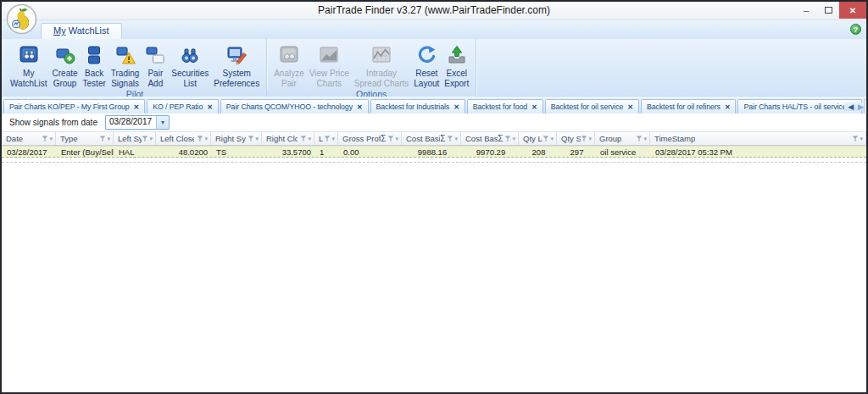 Image resolution: width=868 pixels, height=394 pixels. I want to click on column-header-left-close: Left Close ▾, so click(183, 139).